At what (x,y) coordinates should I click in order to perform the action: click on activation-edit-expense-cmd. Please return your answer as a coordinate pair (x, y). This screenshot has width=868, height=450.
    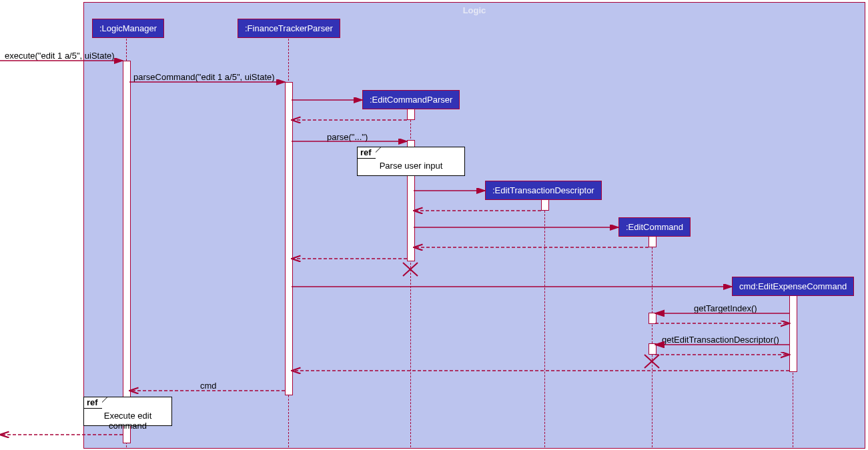
    Looking at the image, I should click on (793, 333).